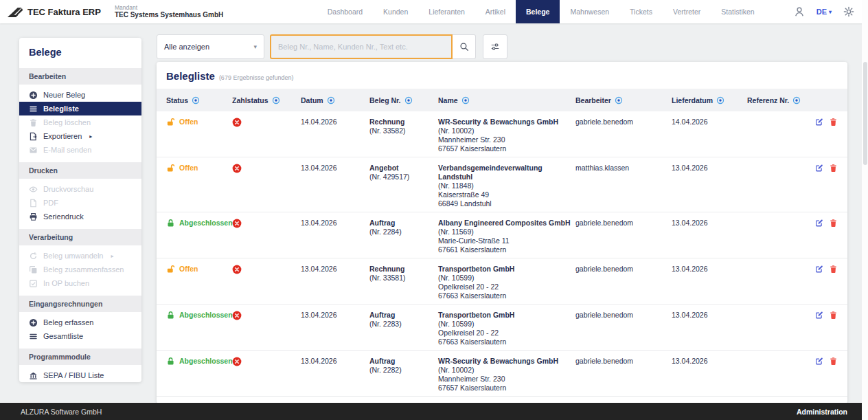  What do you see at coordinates (335, 100) in the screenshot?
I see `column-header-datum: Datum` at bounding box center [335, 100].